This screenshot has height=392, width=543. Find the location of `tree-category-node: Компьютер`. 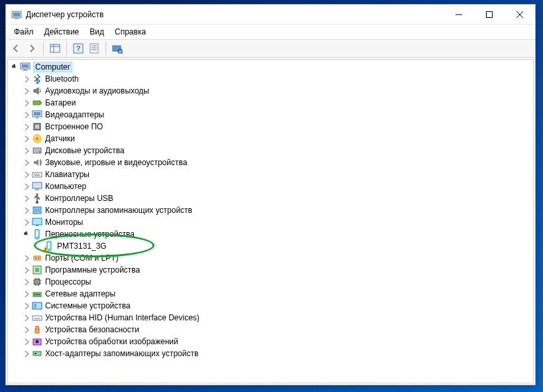

tree-category-node: Компьютер is located at coordinates (276, 186).